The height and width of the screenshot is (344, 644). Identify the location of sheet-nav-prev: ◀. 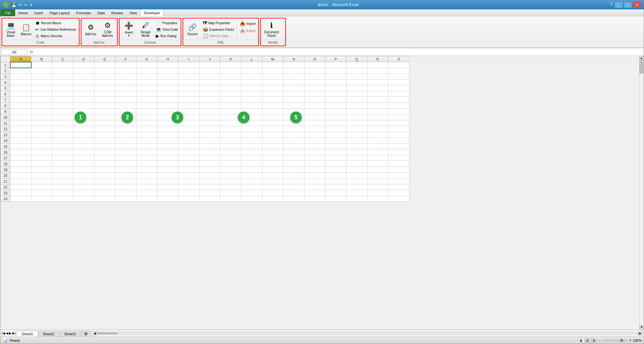
(7, 333).